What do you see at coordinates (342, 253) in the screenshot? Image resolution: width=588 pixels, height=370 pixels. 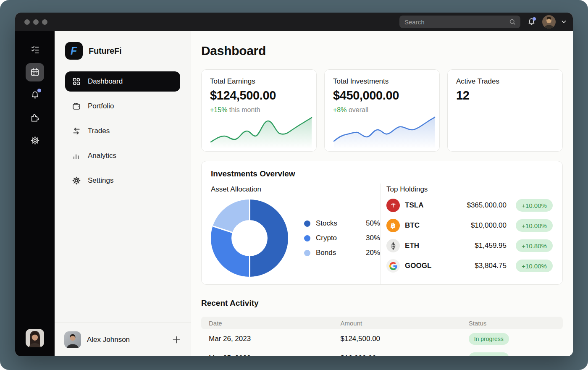 I see `legend-item-bonds: Bonds 20%` at bounding box center [342, 253].